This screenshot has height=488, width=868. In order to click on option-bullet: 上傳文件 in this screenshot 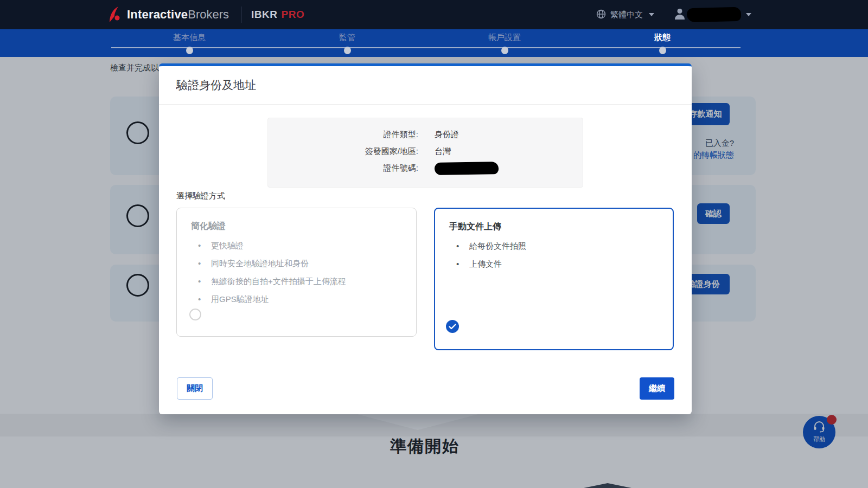, I will do `click(554, 267)`.